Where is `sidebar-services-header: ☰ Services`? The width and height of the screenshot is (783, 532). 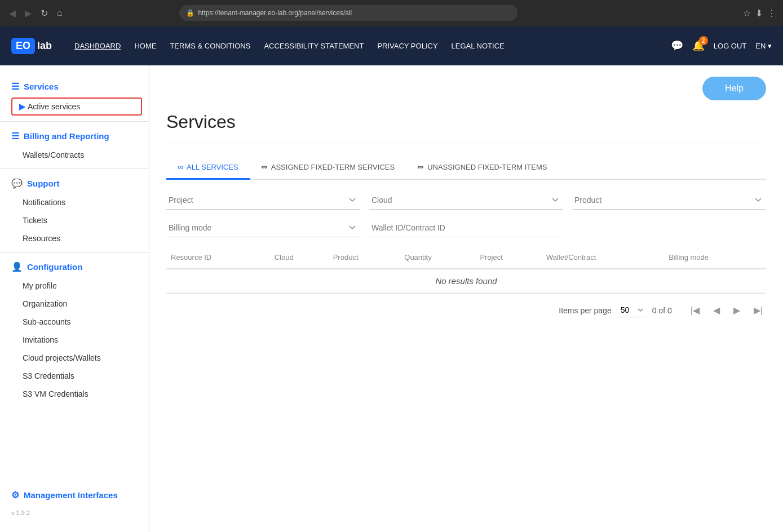 sidebar-services-header: ☰ Services is located at coordinates (74, 87).